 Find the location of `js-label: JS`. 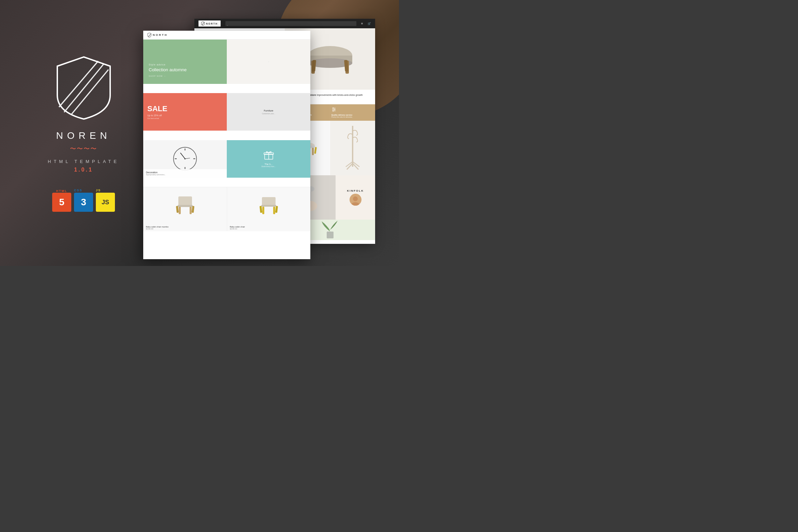

js-label: JS is located at coordinates (98, 190).